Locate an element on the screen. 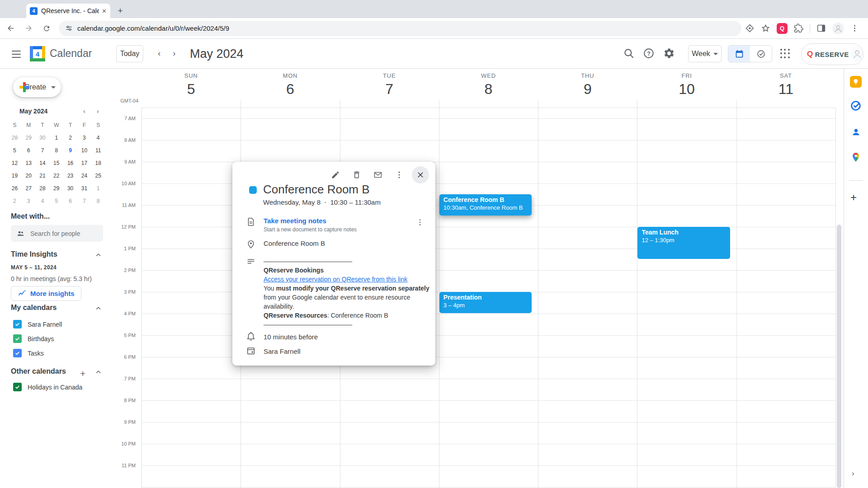 The width and height of the screenshot is (868, 488). keep-icon is located at coordinates (856, 82).